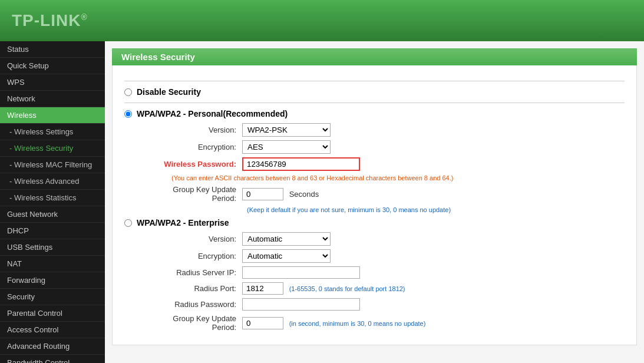 The image size is (644, 363). I want to click on header: TP-LINK®, so click(322, 21).